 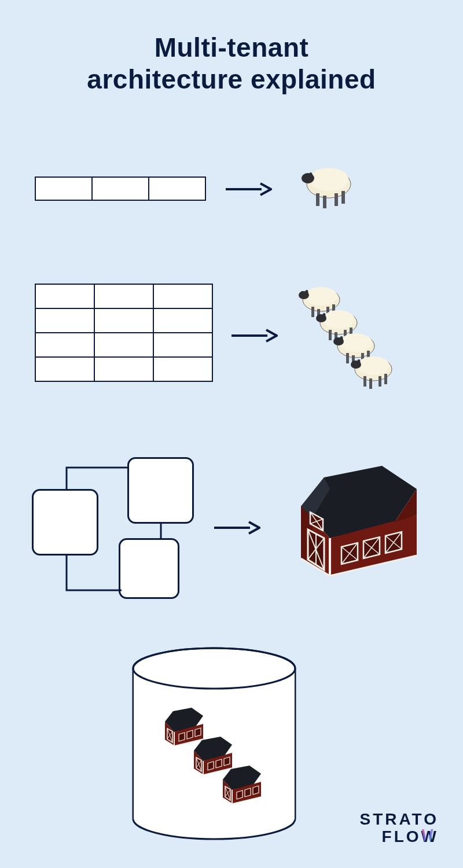 I want to click on sheep-flock-icon, so click(x=359, y=344).